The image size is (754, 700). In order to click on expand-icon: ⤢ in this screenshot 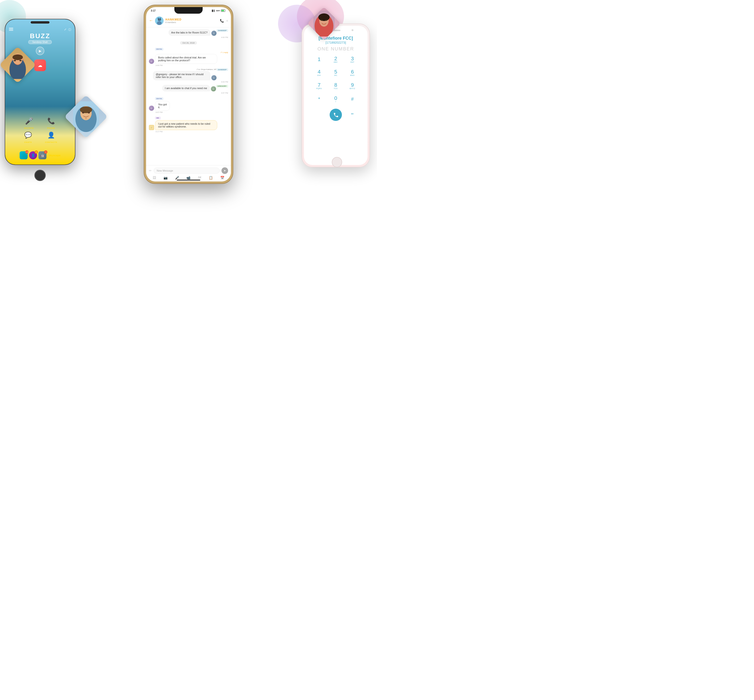, I will do `click(65, 30)`.